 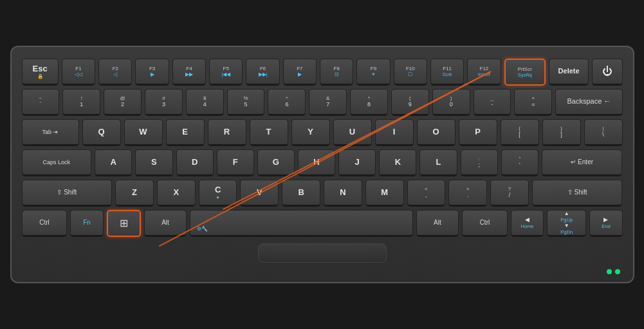 I want to click on key-capslock: Caps Lock, so click(x=57, y=163).